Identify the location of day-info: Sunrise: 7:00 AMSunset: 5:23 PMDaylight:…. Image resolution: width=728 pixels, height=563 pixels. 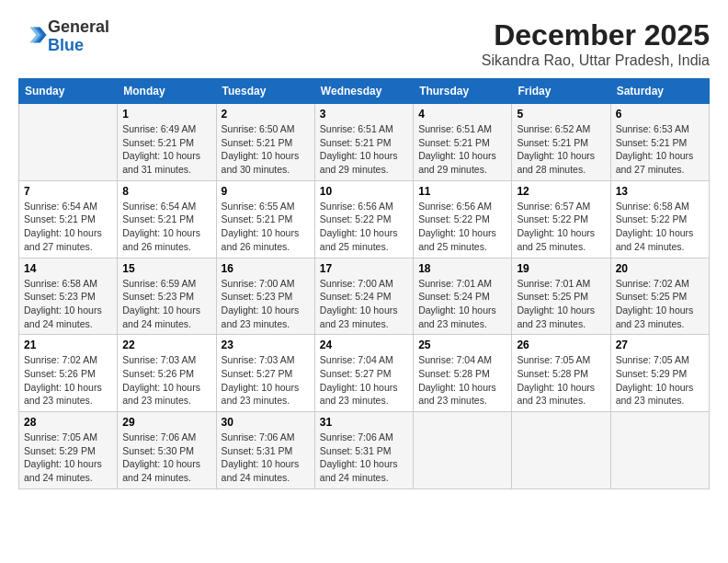
(266, 304).